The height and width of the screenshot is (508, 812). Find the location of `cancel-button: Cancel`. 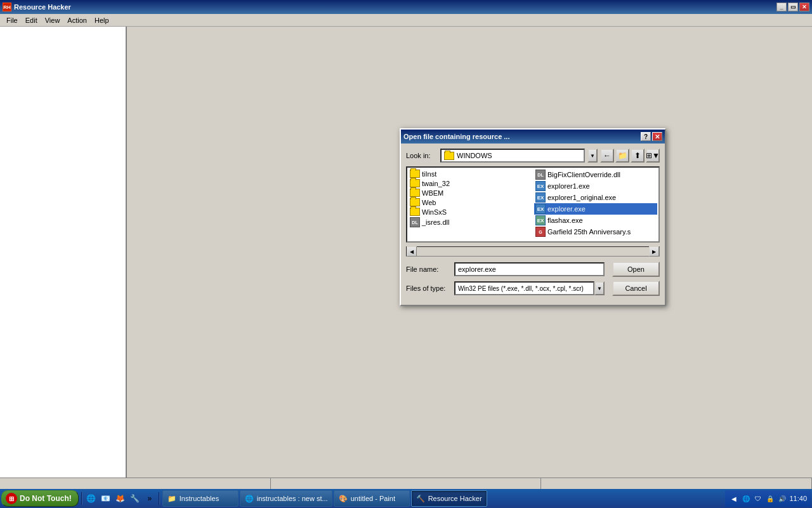

cancel-button: Cancel is located at coordinates (636, 288).